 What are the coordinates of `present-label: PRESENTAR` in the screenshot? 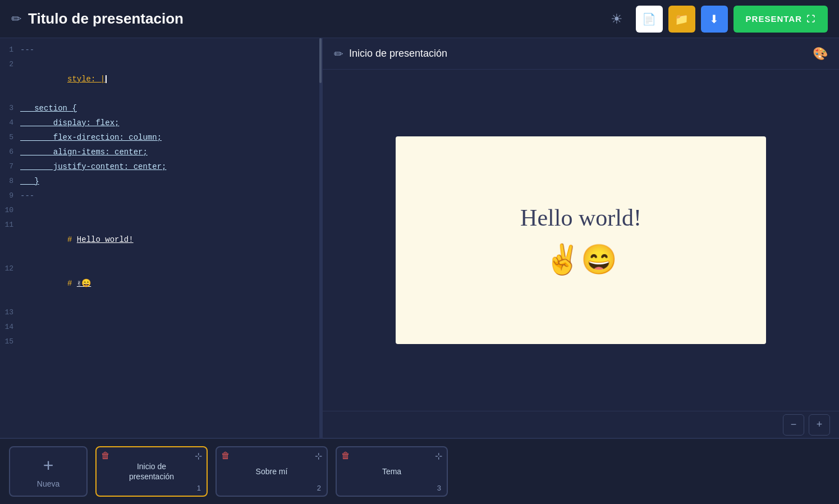 It's located at (774, 19).